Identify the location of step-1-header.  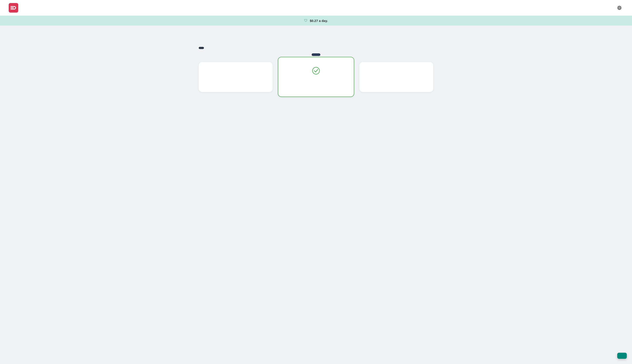
(316, 48).